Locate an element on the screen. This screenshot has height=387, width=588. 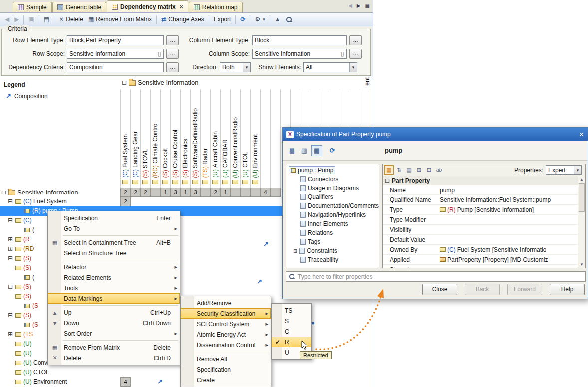
collapse-all-icon: ⊟ is located at coordinates (429, 170).